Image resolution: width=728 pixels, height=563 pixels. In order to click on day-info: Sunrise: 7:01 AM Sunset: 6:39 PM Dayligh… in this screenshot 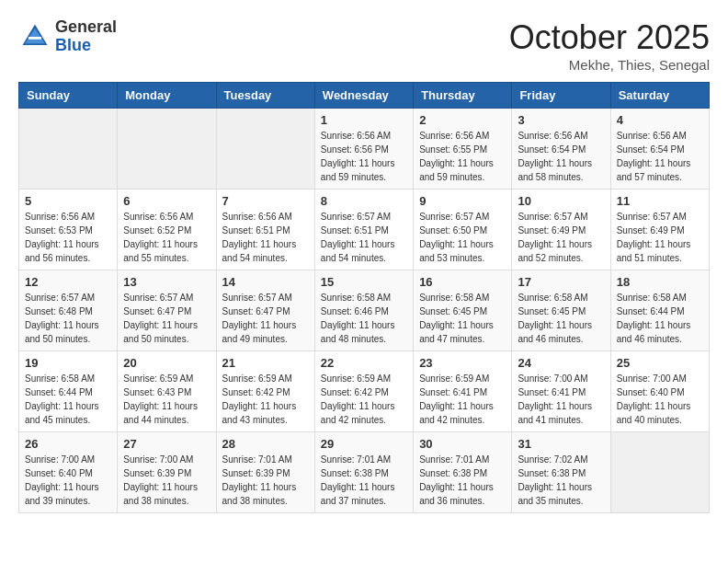, I will do `click(266, 480)`.